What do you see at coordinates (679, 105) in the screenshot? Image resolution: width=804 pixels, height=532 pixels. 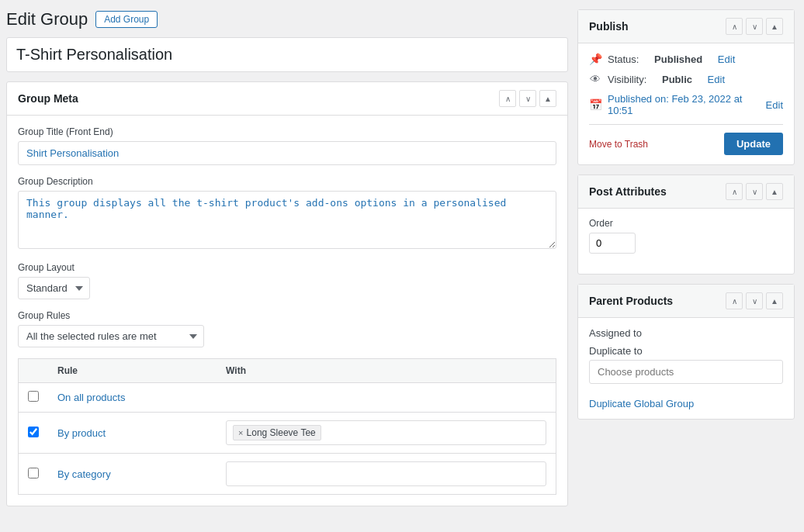 I see `published-date-label: Published on: Feb 23, 2022 at 10:51` at bounding box center [679, 105].